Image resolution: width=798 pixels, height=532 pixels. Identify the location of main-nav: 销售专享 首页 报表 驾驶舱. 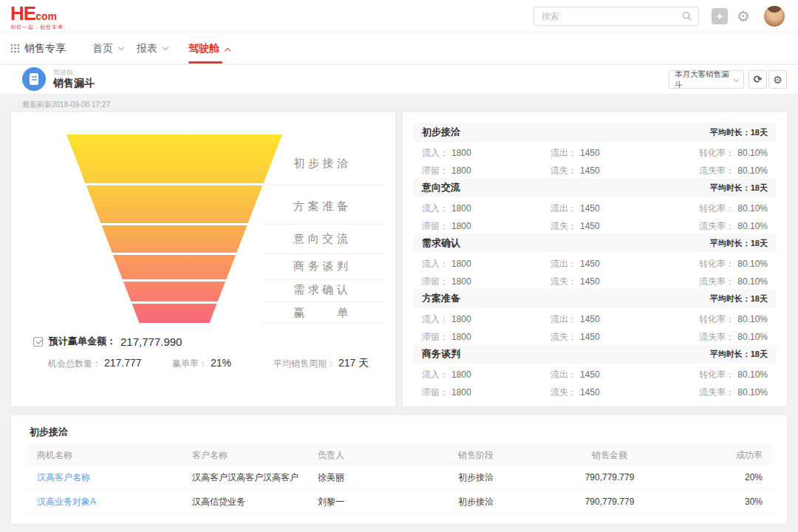
(399, 49).